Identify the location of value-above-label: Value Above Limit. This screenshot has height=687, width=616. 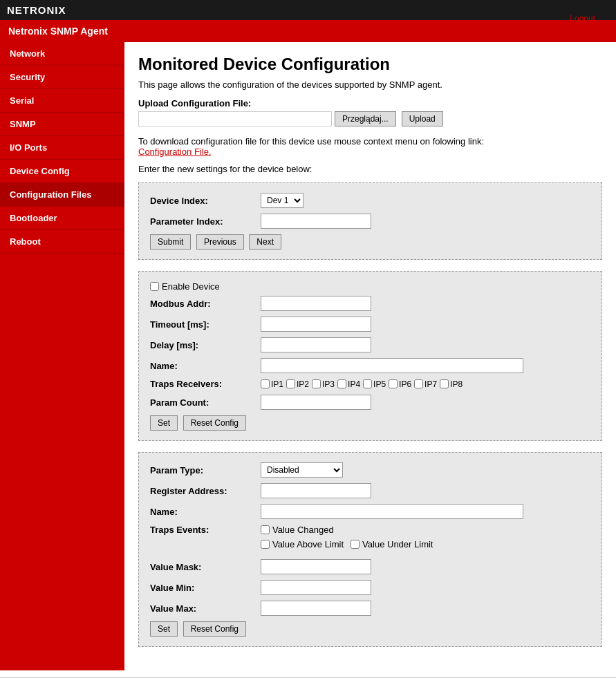
(308, 545).